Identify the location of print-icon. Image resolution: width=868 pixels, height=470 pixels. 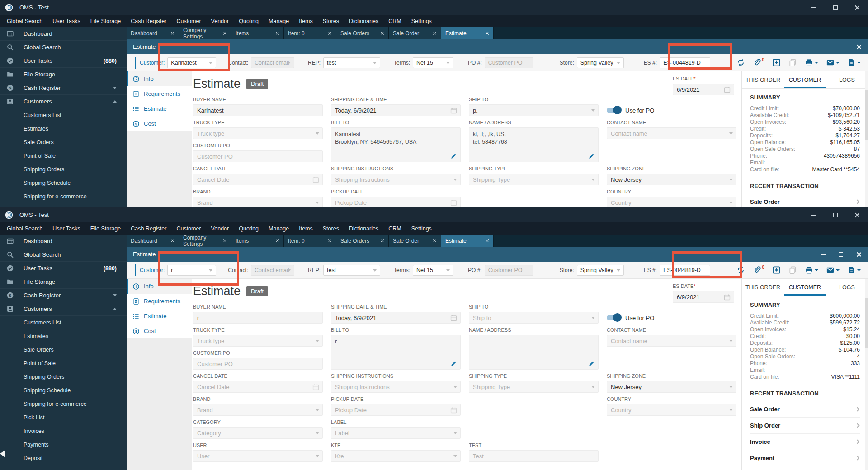
(811, 270).